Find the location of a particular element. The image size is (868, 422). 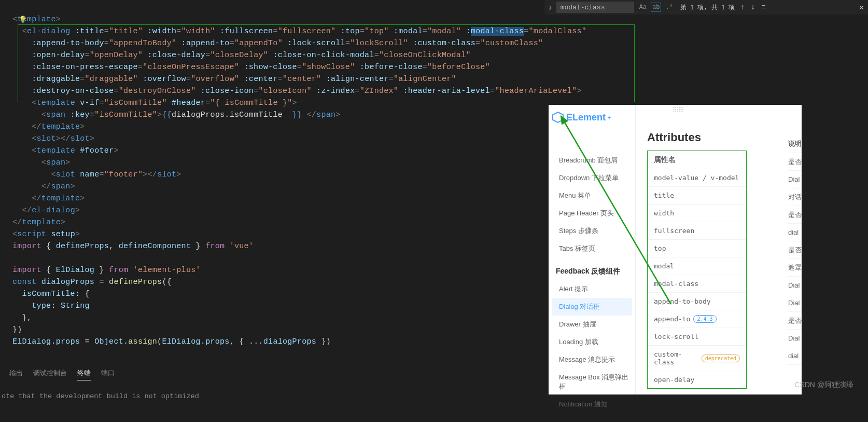

attr-row: top is located at coordinates (697, 249).